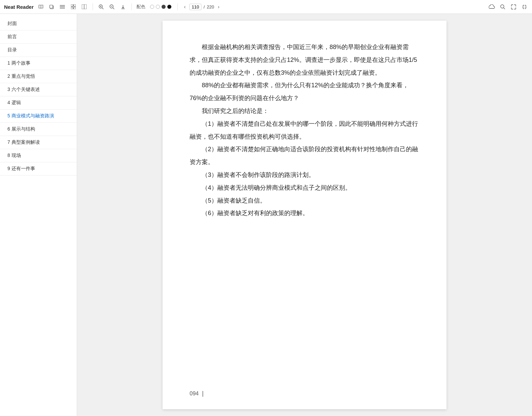 The height and width of the screenshot is (416, 532). What do you see at coordinates (39, 169) in the screenshot?
I see `sidebar-item-ch9: 9 还有一件事` at bounding box center [39, 169].